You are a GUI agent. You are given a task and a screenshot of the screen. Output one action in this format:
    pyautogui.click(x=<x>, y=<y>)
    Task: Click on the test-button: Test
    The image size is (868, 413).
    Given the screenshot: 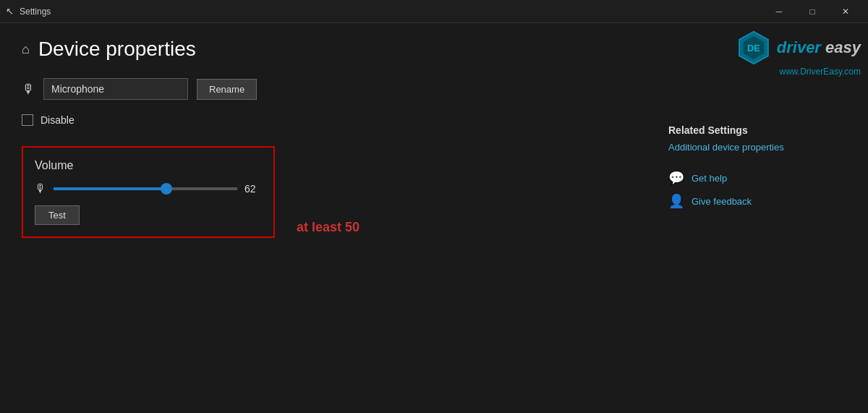 What is the action you would take?
    pyautogui.click(x=57, y=216)
    